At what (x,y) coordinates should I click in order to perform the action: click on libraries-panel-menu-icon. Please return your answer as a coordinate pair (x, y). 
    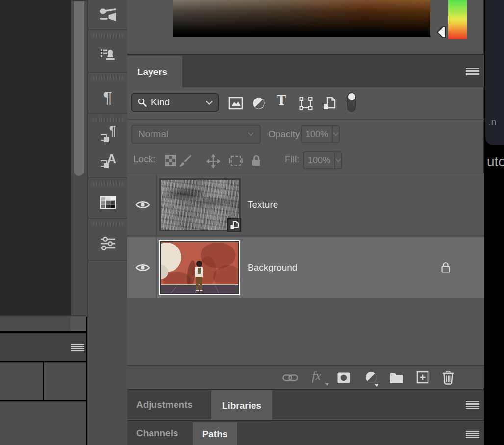
    Looking at the image, I should click on (473, 405).